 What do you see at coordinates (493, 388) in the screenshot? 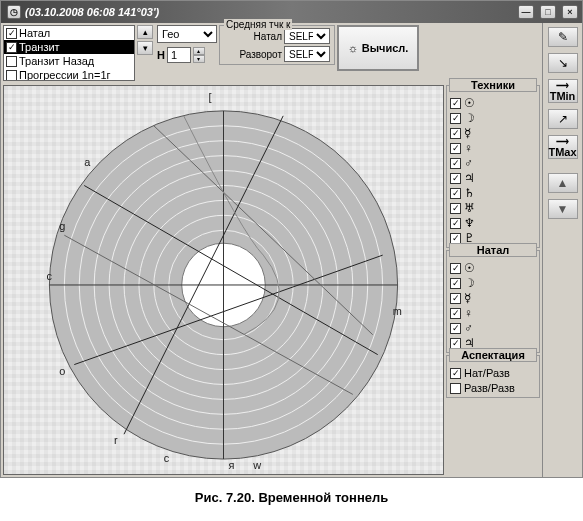
I see `row-1: Разв/Разв` at bounding box center [493, 388].